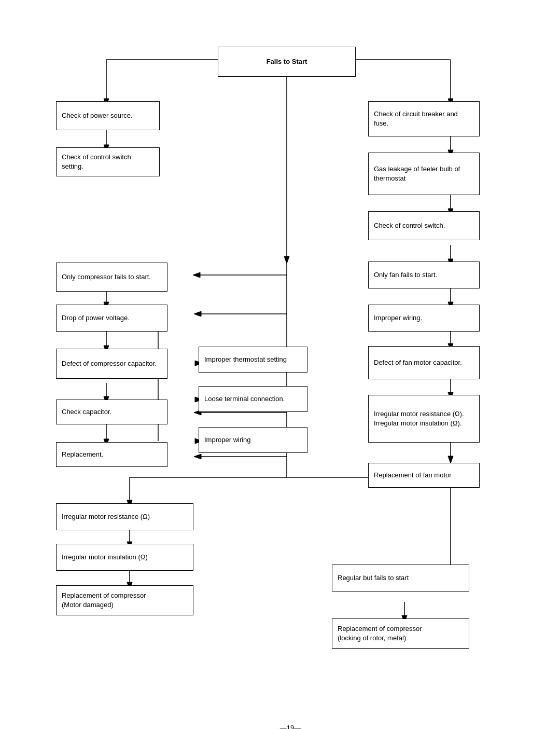 This screenshot has height=729, width=560. What do you see at coordinates (112, 412) in the screenshot?
I see `check-capacitor-box: Check capacitor.` at bounding box center [112, 412].